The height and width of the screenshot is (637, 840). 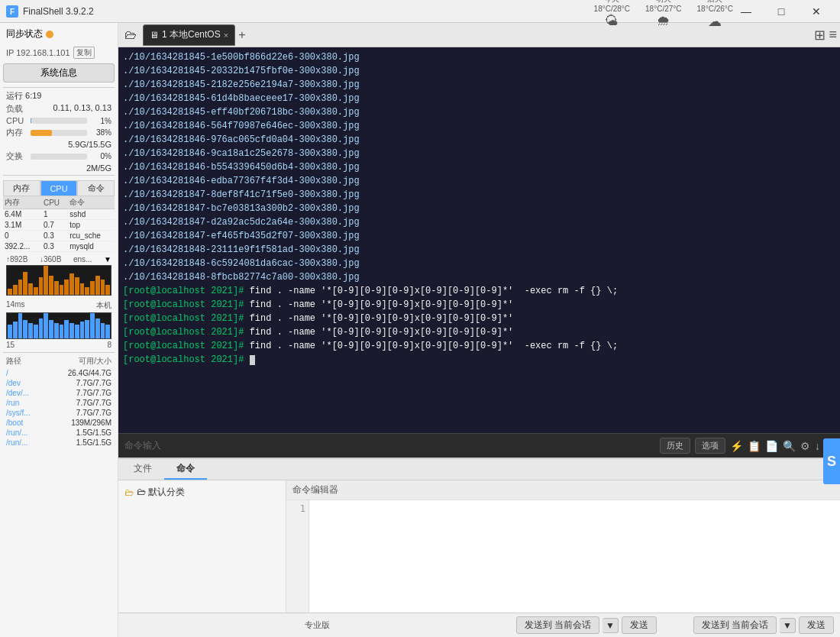 What do you see at coordinates (38, 53) in the screenshot?
I see `ip-text: IP 192.168.1.101` at bounding box center [38, 53].